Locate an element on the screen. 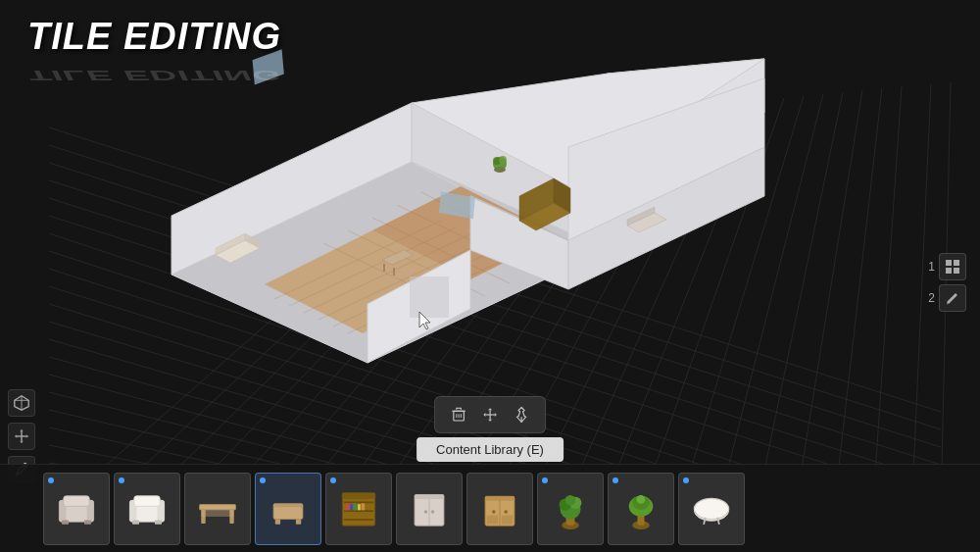 Image resolution: width=980 pixels, height=552 pixels. arrows-icon is located at coordinates (22, 436).